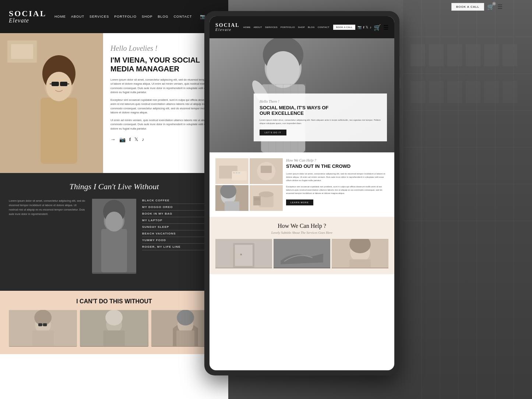 Image resolution: width=532 pixels, height=399 pixels. I want to click on svc-img-3-svg, so click(232, 198).